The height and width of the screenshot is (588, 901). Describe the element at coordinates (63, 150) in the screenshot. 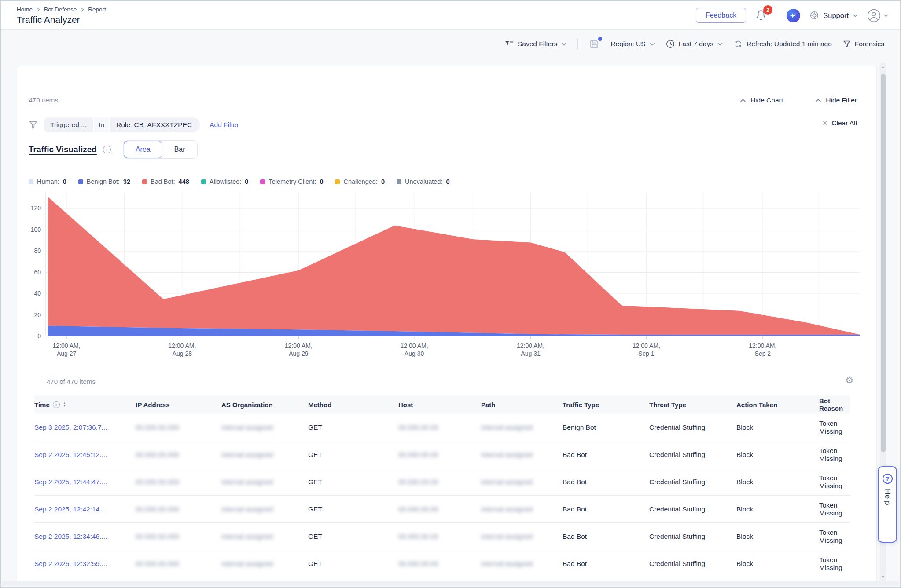

I see `chart-title: Traffic Visualized` at that location.